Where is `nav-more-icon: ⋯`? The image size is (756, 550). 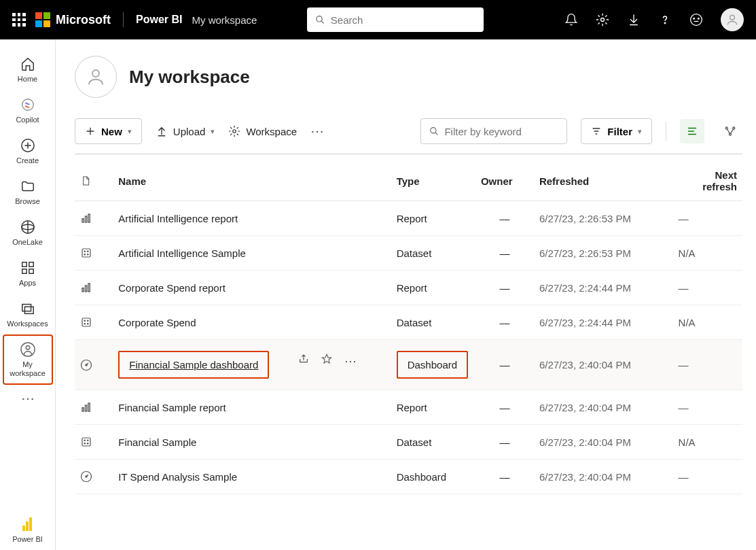 nav-more-icon: ⋯ is located at coordinates (28, 398).